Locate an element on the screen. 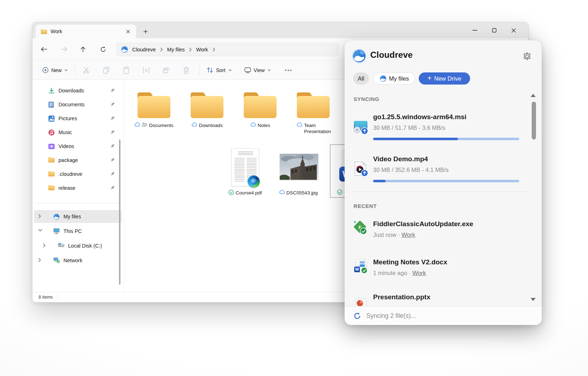  view-icon is located at coordinates (248, 70).